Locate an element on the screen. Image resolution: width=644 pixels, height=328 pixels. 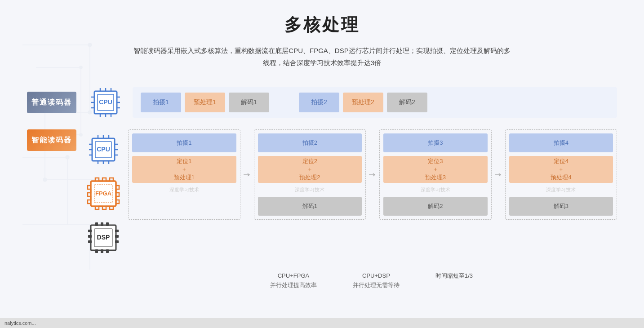
normal-reader-row: 普通读码器 is located at coordinates (322, 102).